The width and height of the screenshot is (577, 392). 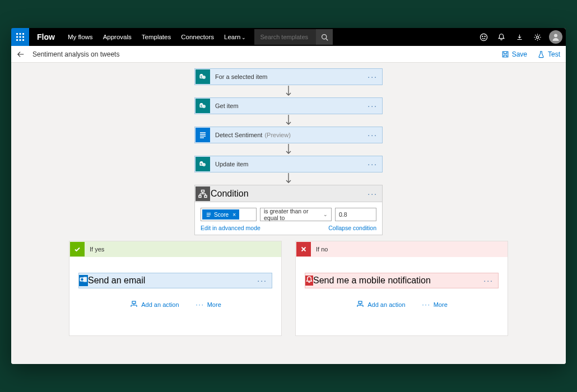 What do you see at coordinates (402, 288) in the screenshot?
I see `branch-no: If no Send me a mobile notification ··· …` at bounding box center [402, 288].